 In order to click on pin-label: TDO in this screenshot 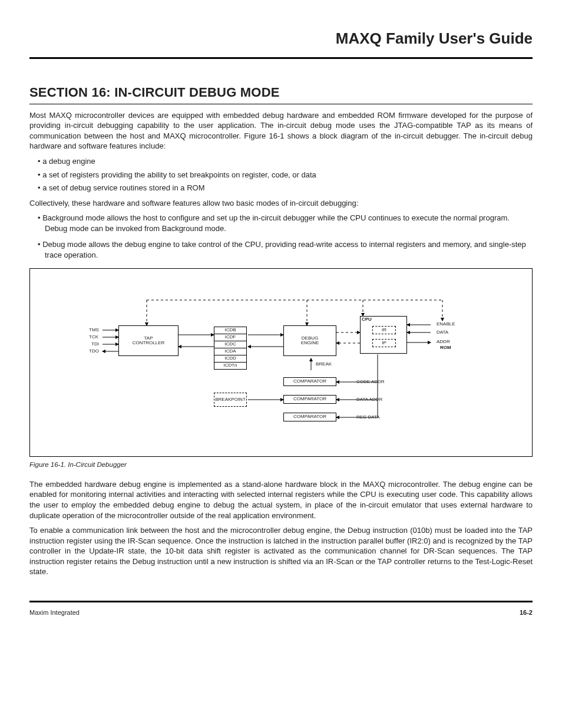, I will do `click(94, 351)`.